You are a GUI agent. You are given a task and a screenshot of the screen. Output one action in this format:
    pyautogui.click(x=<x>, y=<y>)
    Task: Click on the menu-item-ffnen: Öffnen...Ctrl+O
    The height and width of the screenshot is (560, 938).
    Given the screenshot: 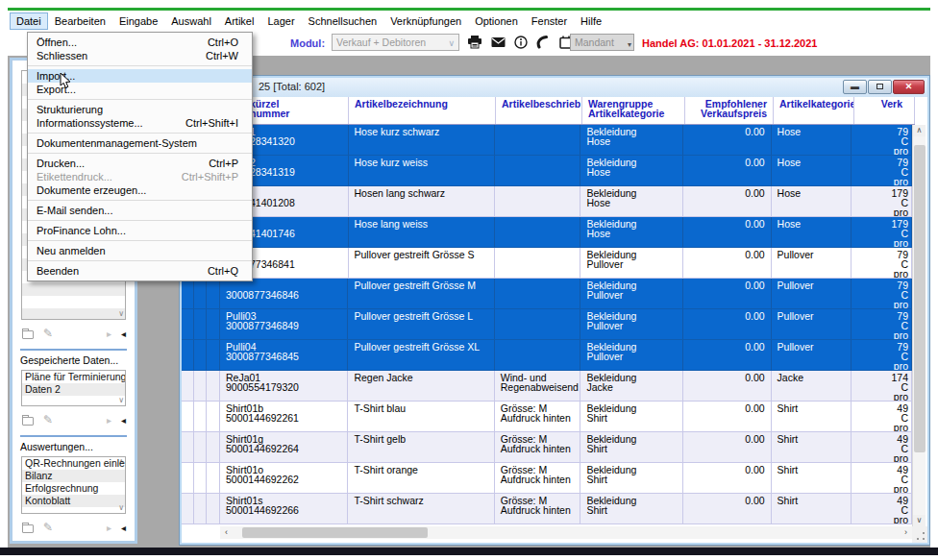 What is the action you would take?
    pyautogui.click(x=140, y=42)
    